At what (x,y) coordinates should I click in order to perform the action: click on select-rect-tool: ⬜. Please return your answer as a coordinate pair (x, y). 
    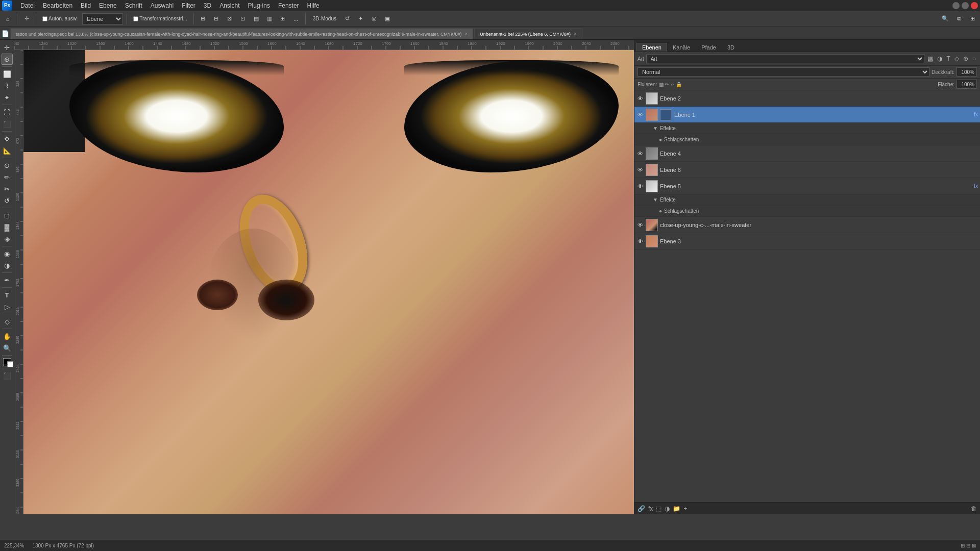
    Looking at the image, I should click on (7, 74).